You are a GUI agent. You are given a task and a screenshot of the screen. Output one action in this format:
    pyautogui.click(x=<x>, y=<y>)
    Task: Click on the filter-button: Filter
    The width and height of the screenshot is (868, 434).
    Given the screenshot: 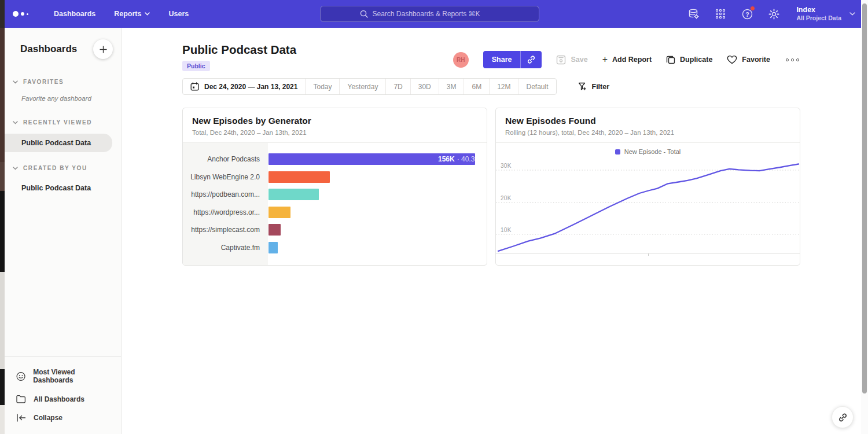 What is the action you would take?
    pyautogui.click(x=594, y=87)
    